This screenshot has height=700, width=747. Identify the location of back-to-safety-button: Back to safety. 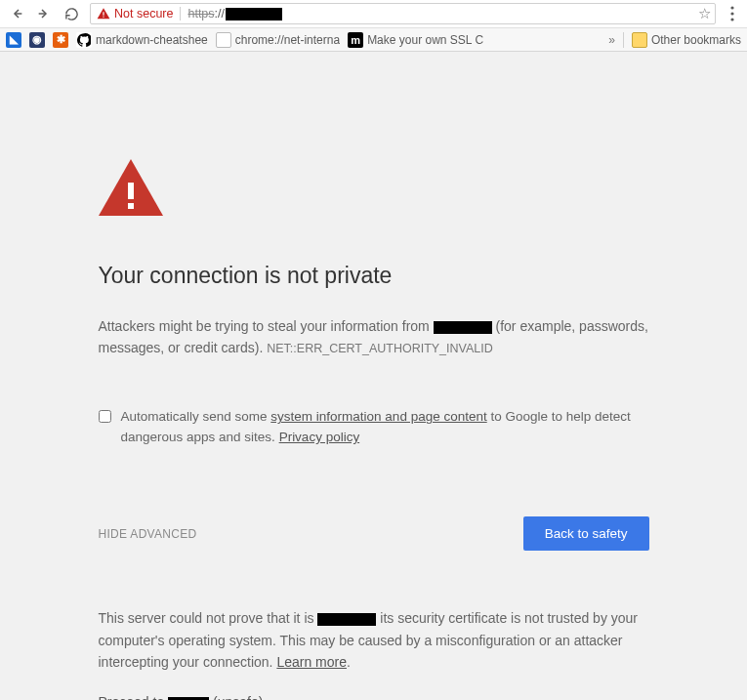
(586, 533).